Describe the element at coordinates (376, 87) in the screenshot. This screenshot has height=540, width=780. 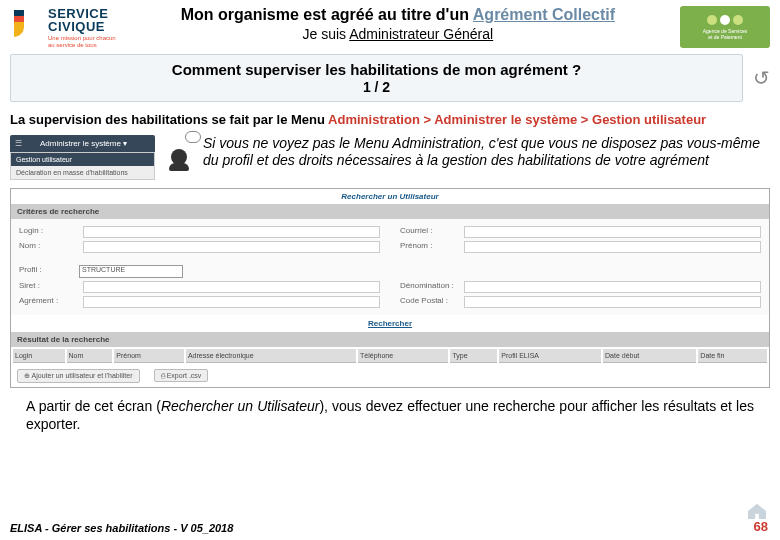
I see `question-page: 1 / 2` at that location.